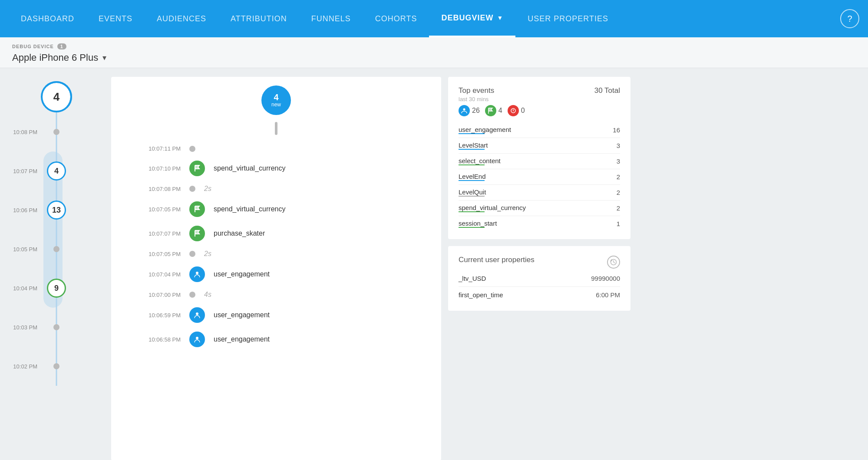 This screenshot has width=868, height=460. Describe the element at coordinates (539, 177) in the screenshot. I see `event-list-row: LevelEnd 2` at that location.